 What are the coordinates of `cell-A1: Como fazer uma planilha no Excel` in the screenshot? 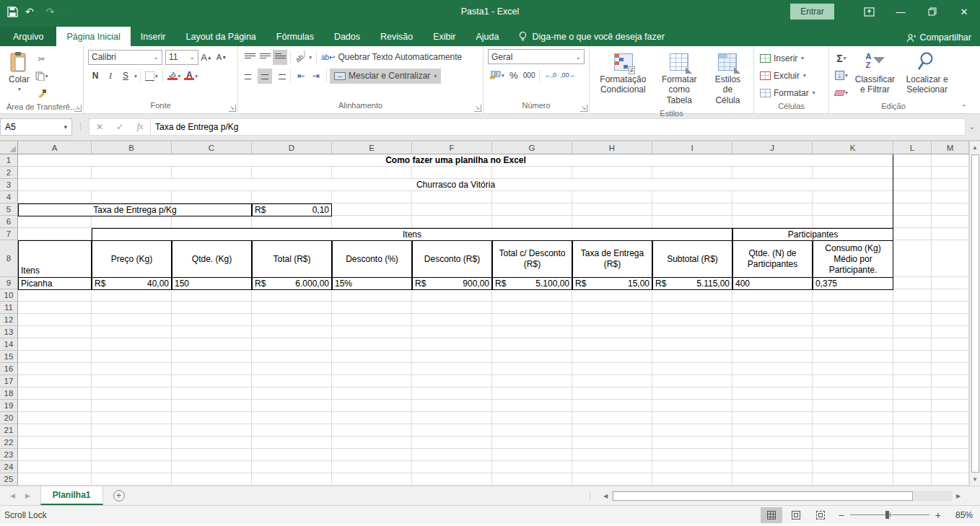 It's located at (456, 160).